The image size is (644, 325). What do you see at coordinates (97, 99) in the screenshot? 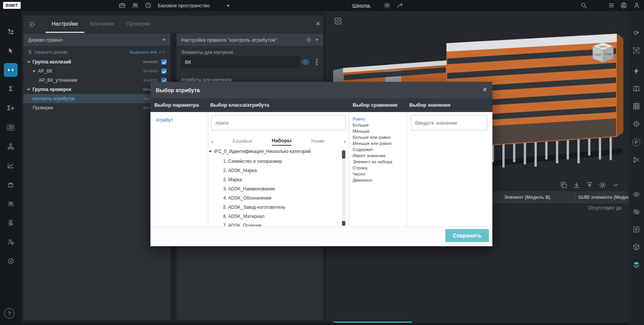
I see `tree-row-selected: контроль атрибутов SHARED` at bounding box center [97, 99].